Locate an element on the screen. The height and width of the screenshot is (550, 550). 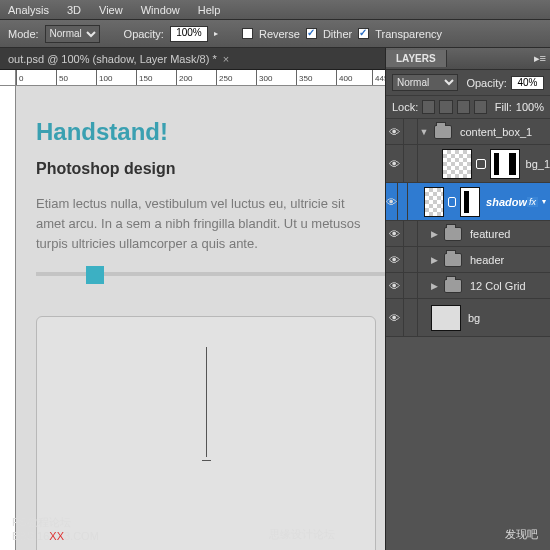
page-heading: Handstand! is located at coordinates (200, 132).